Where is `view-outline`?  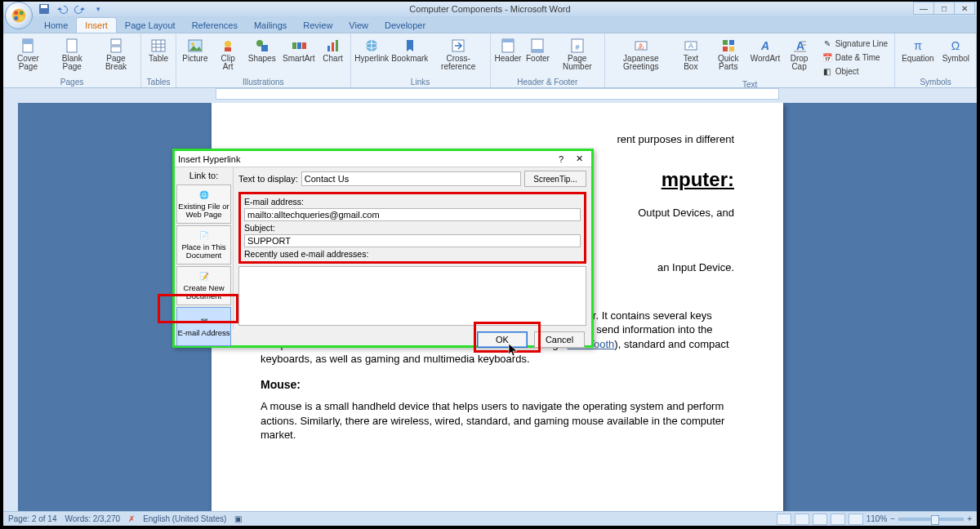 view-outline is located at coordinates (838, 519).